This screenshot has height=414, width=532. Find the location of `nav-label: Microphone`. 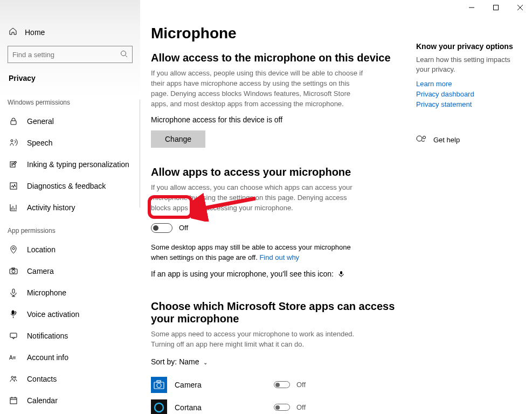

nav-label: Microphone is located at coordinates (46, 293).